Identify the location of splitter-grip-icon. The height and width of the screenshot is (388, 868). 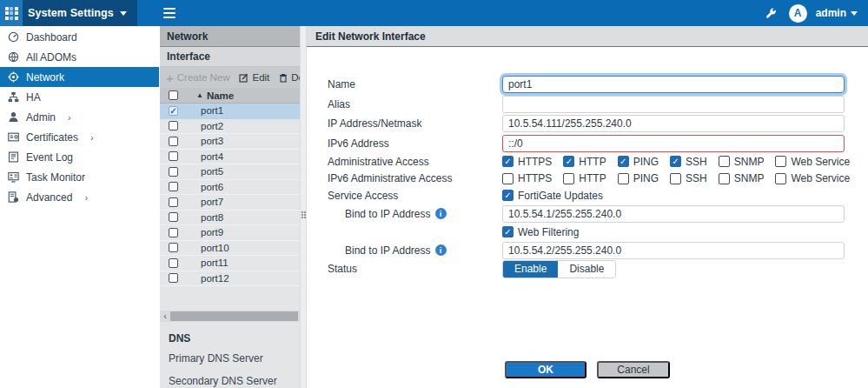
(303, 215).